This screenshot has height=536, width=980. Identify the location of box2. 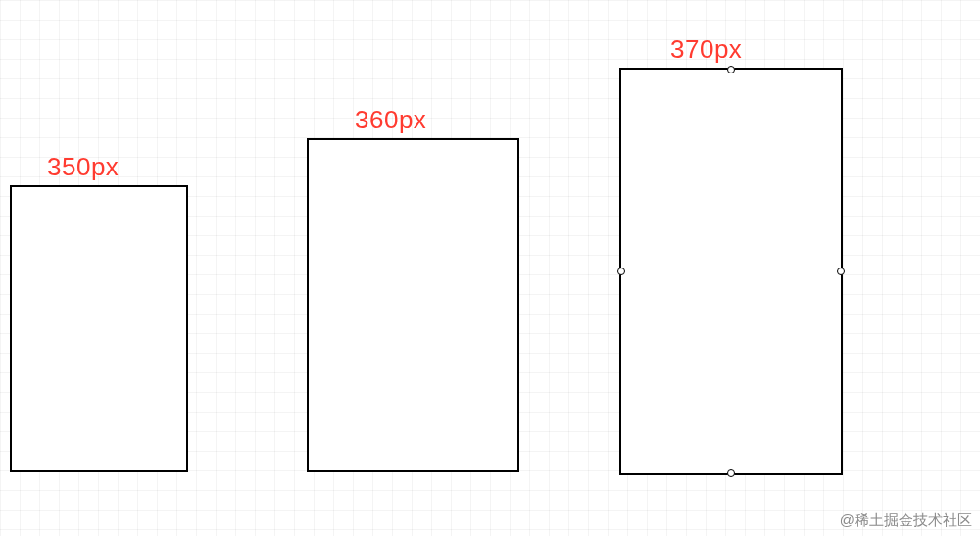
(414, 306).